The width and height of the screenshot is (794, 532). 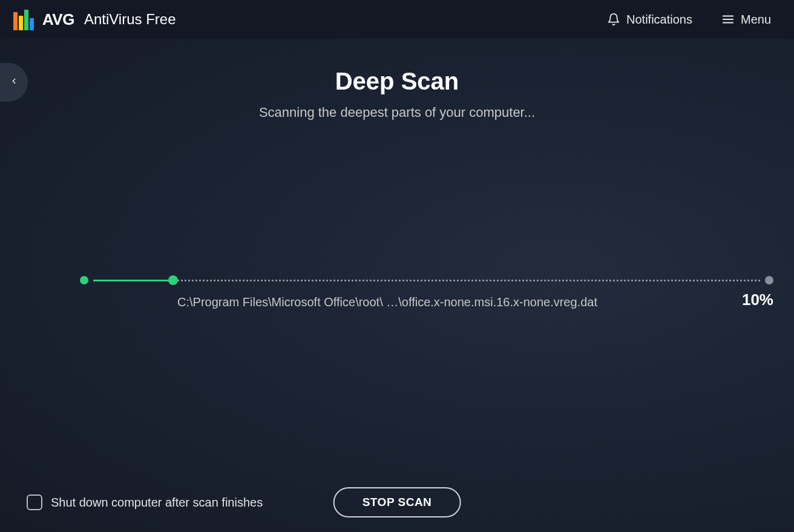 What do you see at coordinates (130, 19) in the screenshot?
I see `product-name: AntiVirus Free` at bounding box center [130, 19].